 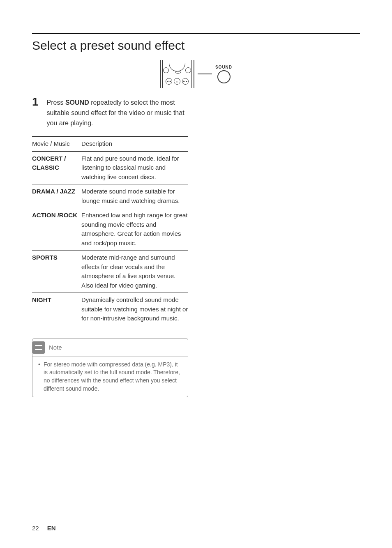 I want to click on note-text: For stereo mode with compressed data (e.…, so click(x=113, y=377).